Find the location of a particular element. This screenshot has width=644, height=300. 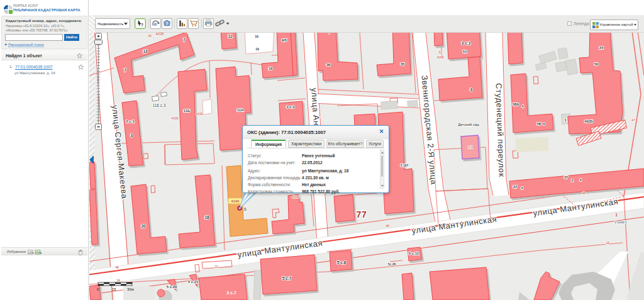

svg-text: 3 с.7 is located at coordinates (231, 293).